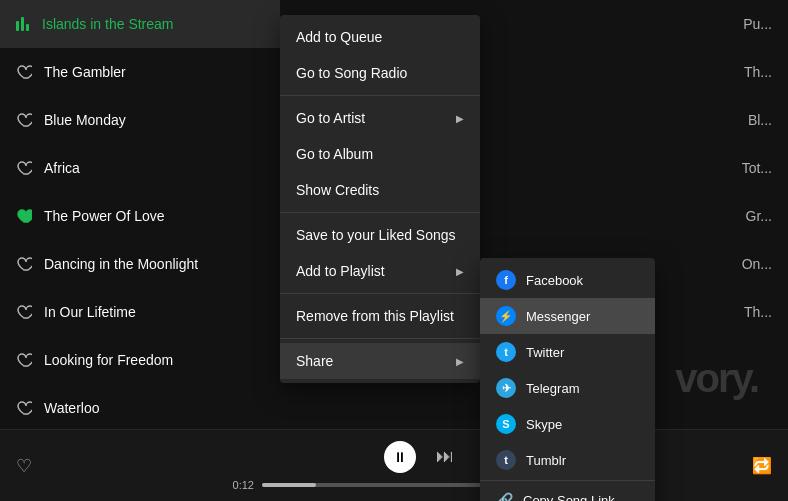 This screenshot has height=501, width=788. I want to click on pause-button: ⏸, so click(400, 457).